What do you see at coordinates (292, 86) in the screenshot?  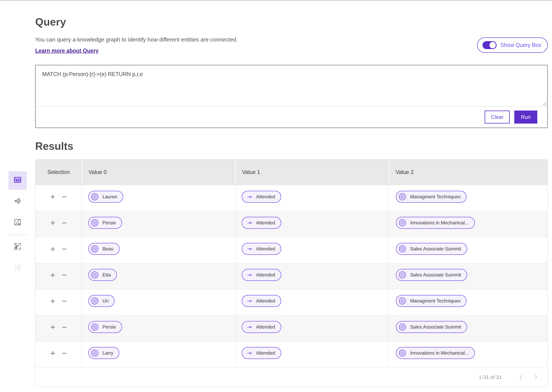 I see `query-input: MATCH (p:Person)-[r]->(e) RETURN p,r,e` at bounding box center [292, 86].